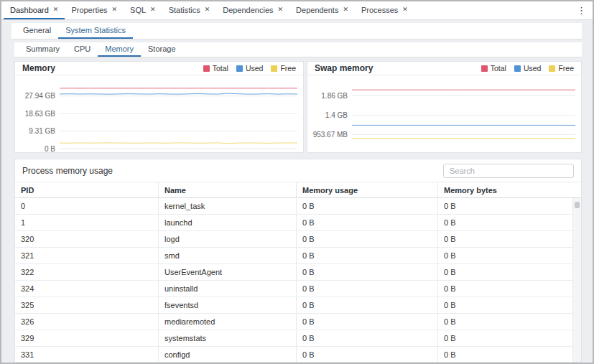 The width and height of the screenshot is (594, 364). I want to click on window-tab-sql: SQL✕, so click(143, 10).